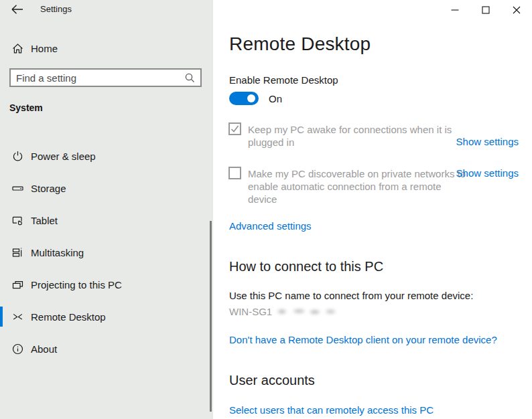  I want to click on pc-name-visible-text: WIN-SG1, so click(251, 312).